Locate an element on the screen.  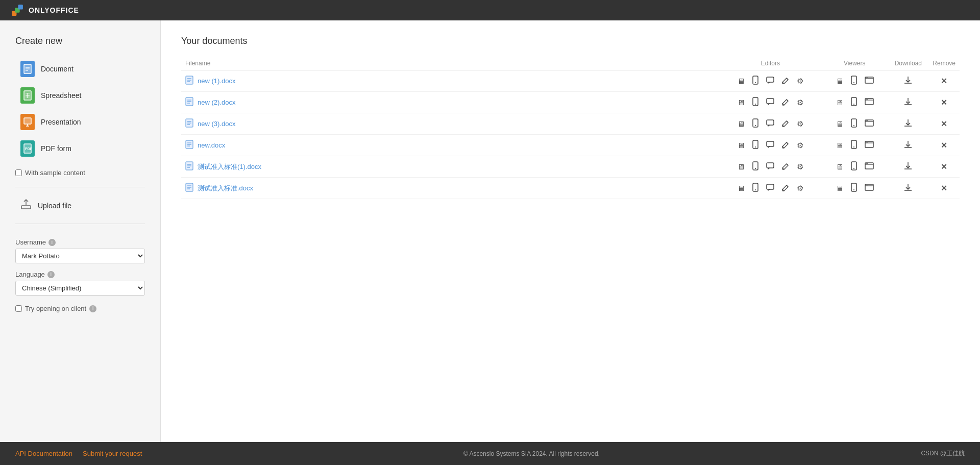
your-documents-title: Your documents is located at coordinates (571, 41).